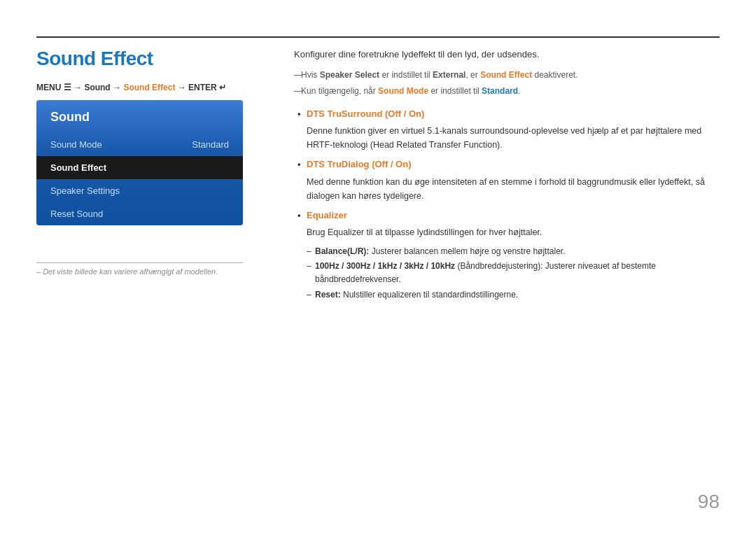 This screenshot has height=534, width=756. What do you see at coordinates (507, 232) in the screenshot?
I see `bullet-equalizer-desc: Brug Equalizer til at tilpasse lydindsti…` at bounding box center [507, 232].